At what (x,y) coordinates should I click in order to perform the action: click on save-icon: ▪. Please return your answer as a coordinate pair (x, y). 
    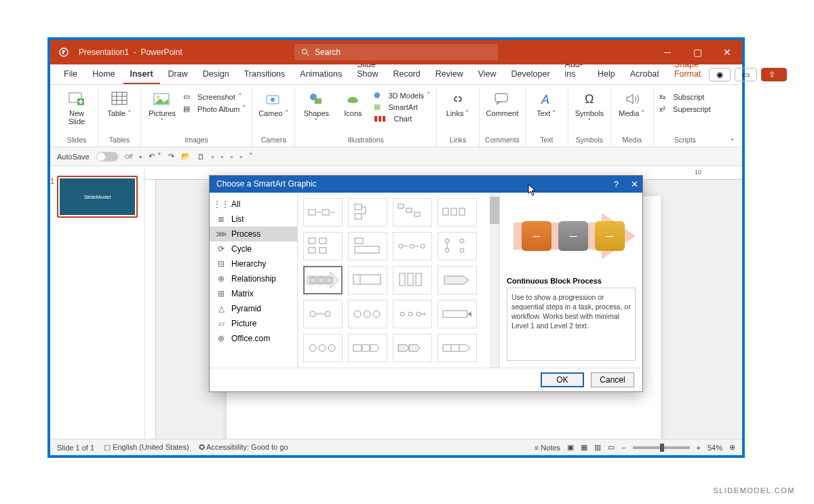
    Looking at the image, I should click on (141, 157).